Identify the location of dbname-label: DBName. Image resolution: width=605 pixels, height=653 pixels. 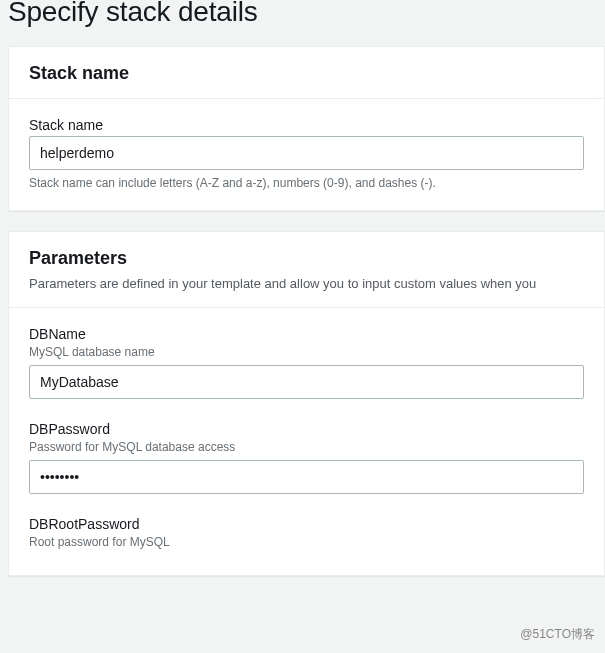
(306, 334).